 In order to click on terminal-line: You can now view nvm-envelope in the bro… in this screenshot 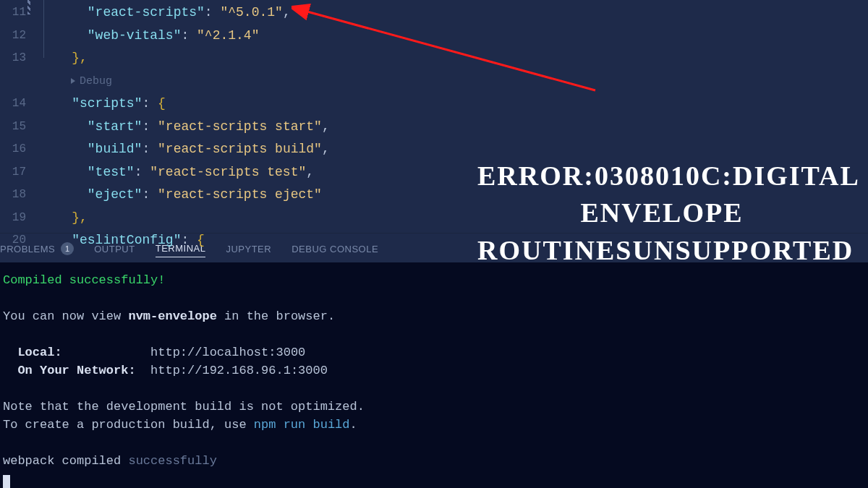, I will do `click(435, 317)`.